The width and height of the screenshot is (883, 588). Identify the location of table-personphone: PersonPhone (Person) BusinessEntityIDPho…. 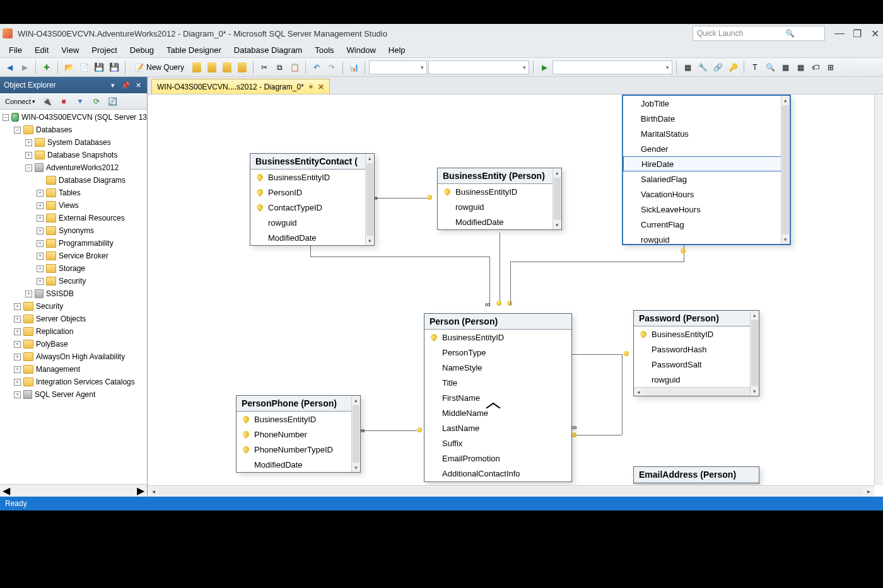
(298, 434).